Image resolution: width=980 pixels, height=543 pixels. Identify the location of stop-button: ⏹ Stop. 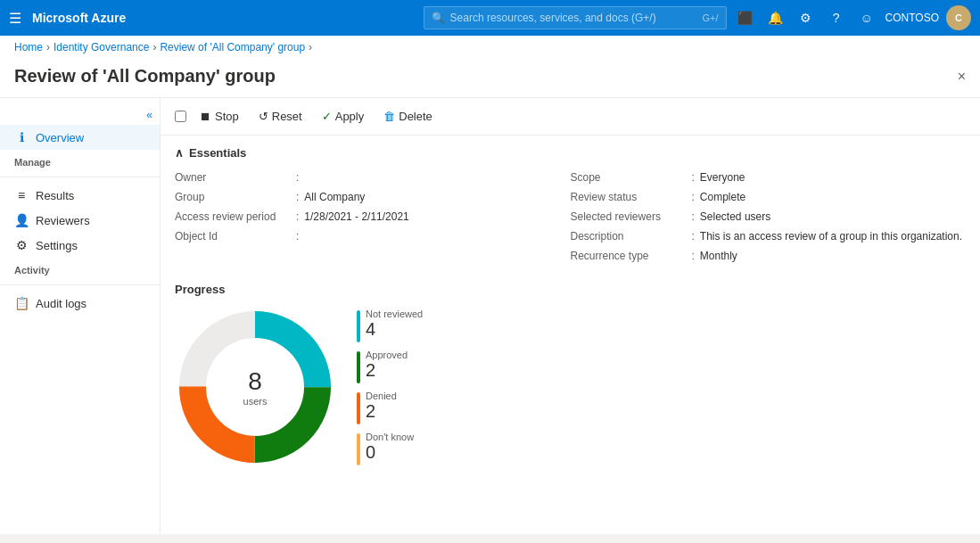
(219, 116).